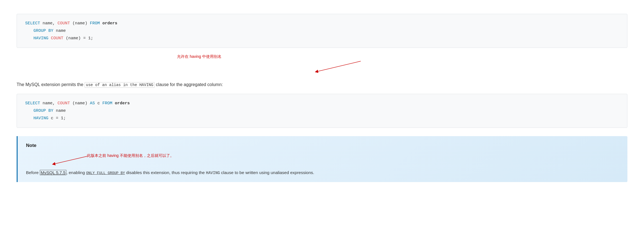  I want to click on annotation-1-text: 允许在 having 中使用别名, so click(199, 56).